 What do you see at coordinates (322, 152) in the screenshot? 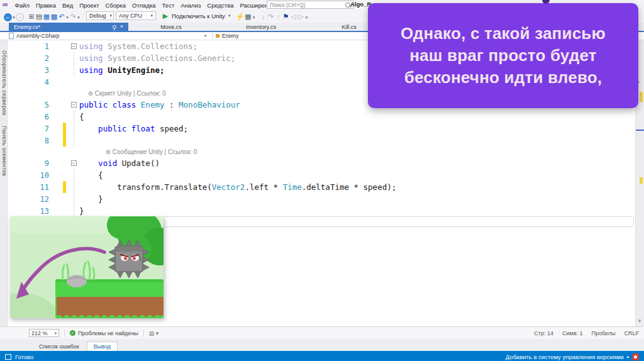
I see `codelens-annotation: ⚙ Сообщение Unity | Ссылок: 0` at bounding box center [322, 152].